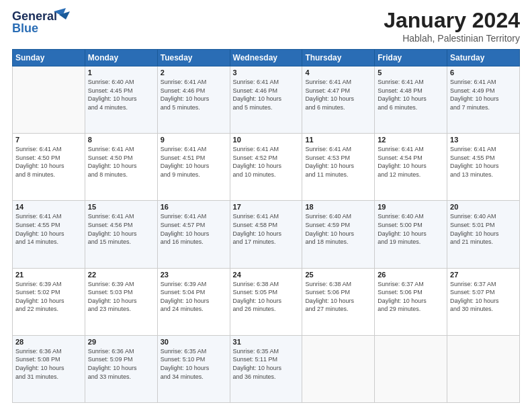 Image resolution: width=532 pixels, height=411 pixels. I want to click on calendar-cell: 28Sunrise: 6:36 AM Sunset: 5:08 PM Dayli…, so click(49, 369).